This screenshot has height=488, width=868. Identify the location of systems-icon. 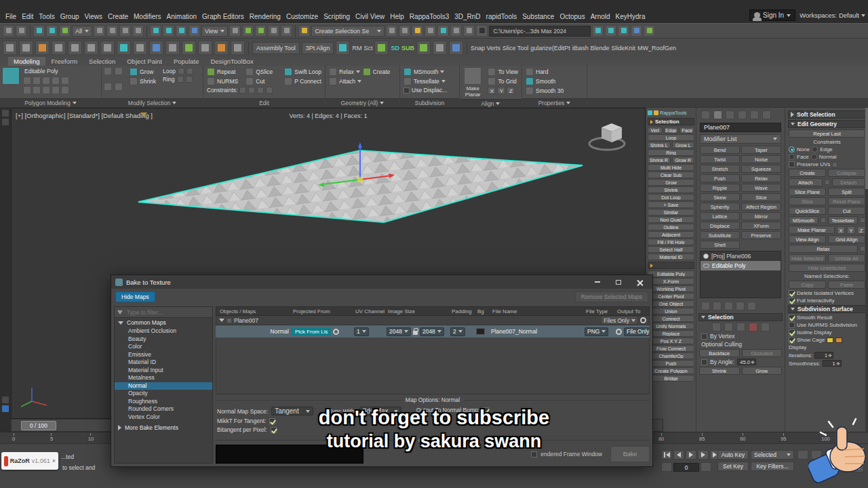
(140, 47).